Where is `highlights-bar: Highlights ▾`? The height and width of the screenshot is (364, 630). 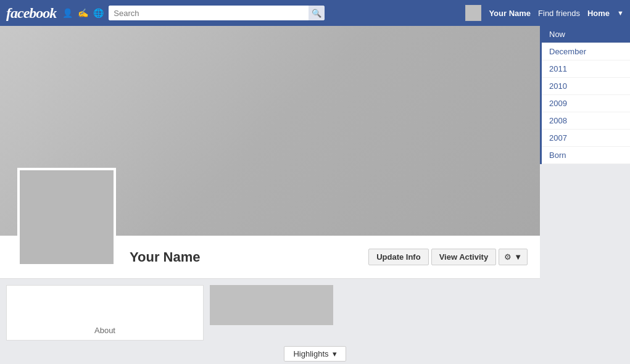 highlights-bar: Highlights ▾ is located at coordinates (315, 354).